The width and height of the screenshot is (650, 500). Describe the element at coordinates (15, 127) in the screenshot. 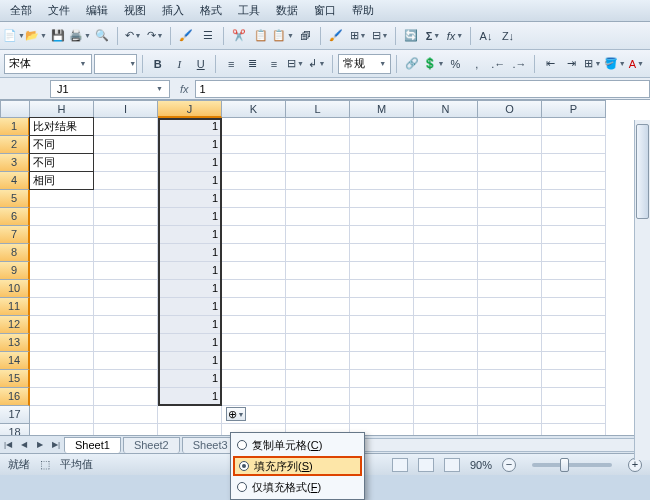

I see `row-header: 1` at that location.